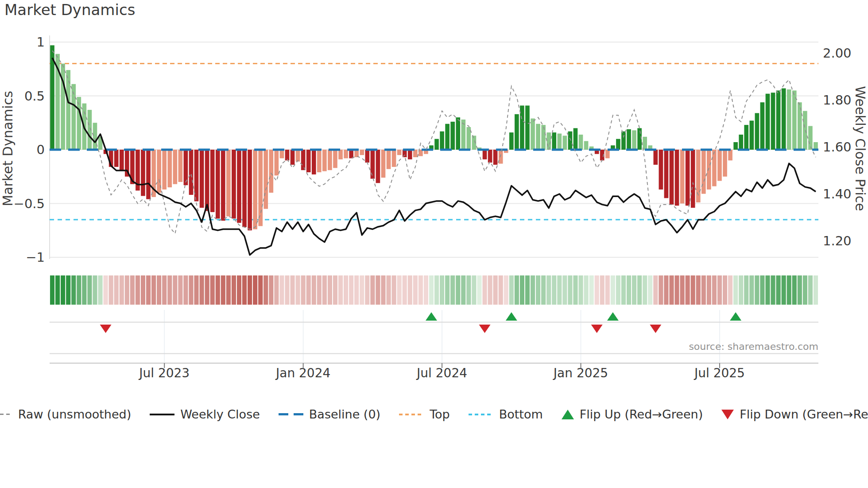  What do you see at coordinates (568, 414) in the screenshot?
I see `flip-up-triangle-icon` at bounding box center [568, 414].